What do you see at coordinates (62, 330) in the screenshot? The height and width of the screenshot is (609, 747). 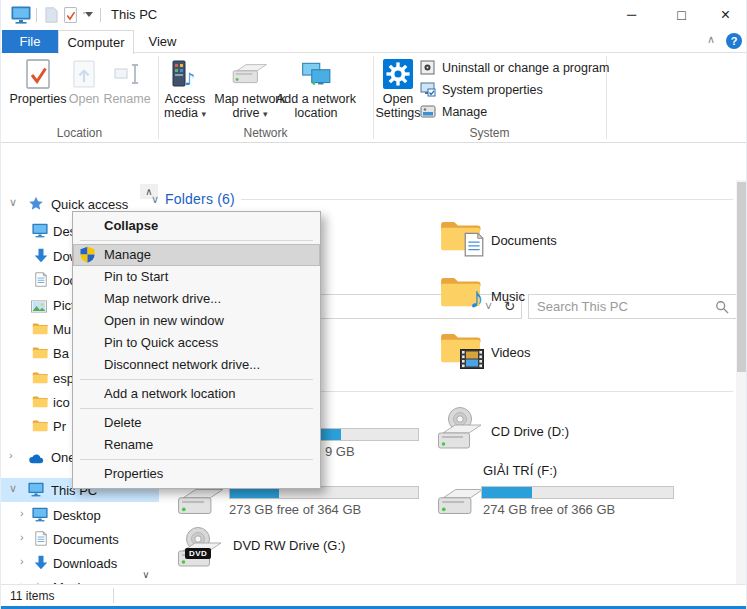 I see `sidebar-item-label: Mu` at bounding box center [62, 330].